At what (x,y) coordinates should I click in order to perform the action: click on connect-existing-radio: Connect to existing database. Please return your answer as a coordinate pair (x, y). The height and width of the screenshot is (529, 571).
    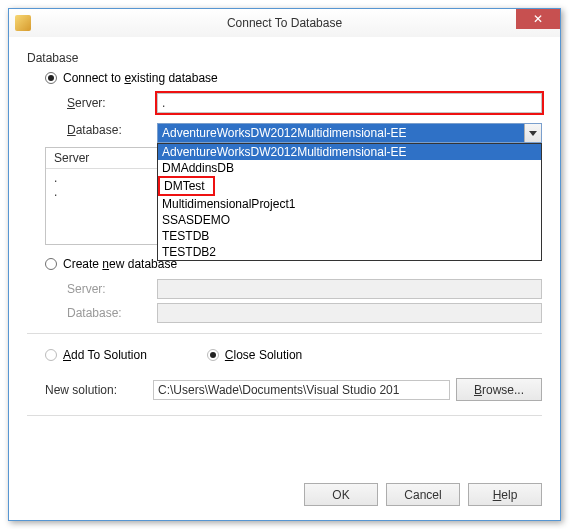
    Looking at the image, I should click on (294, 78).